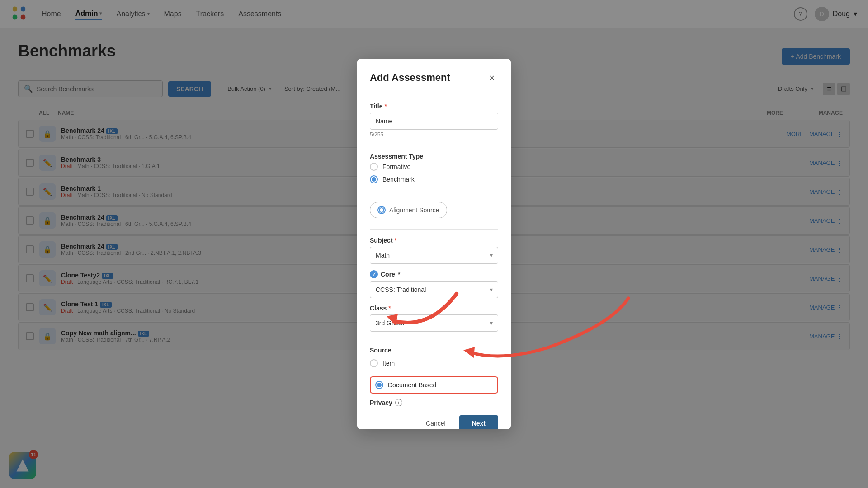 The width and height of the screenshot is (868, 488). I want to click on class-select-wrapper: 3rd Grade, so click(434, 323).